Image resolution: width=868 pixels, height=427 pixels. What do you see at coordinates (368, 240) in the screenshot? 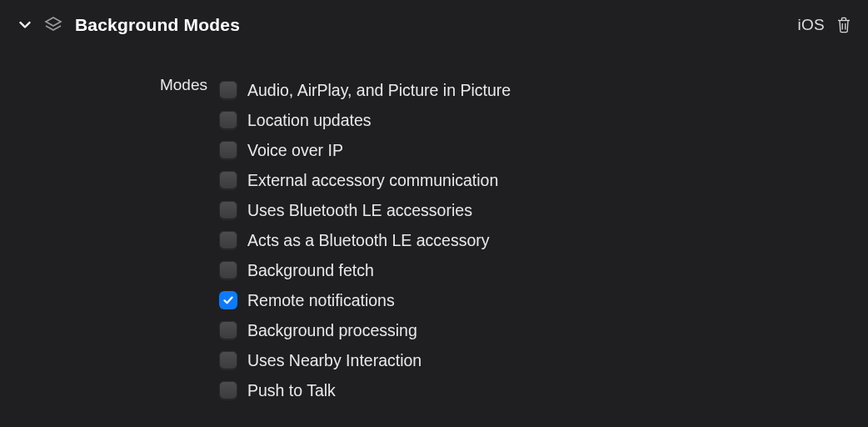
I see `mode-label: Acts as a Bluetooth LE accessory` at bounding box center [368, 240].